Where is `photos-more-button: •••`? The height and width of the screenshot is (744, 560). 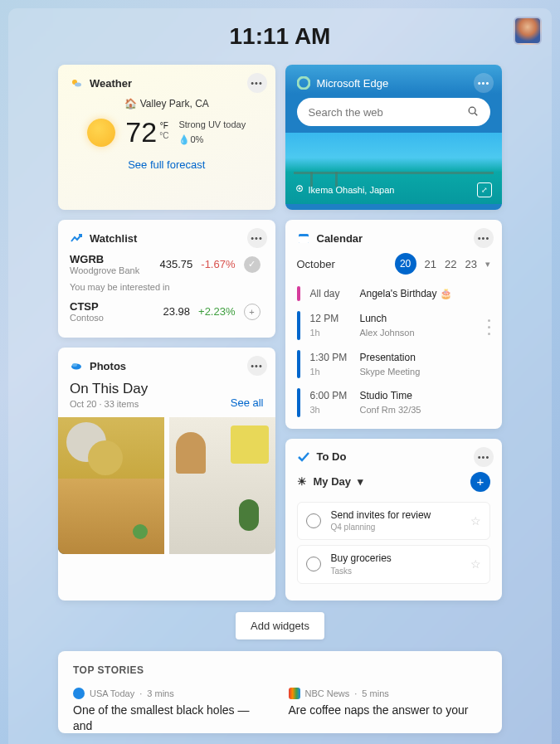 photos-more-button: ••• is located at coordinates (257, 366).